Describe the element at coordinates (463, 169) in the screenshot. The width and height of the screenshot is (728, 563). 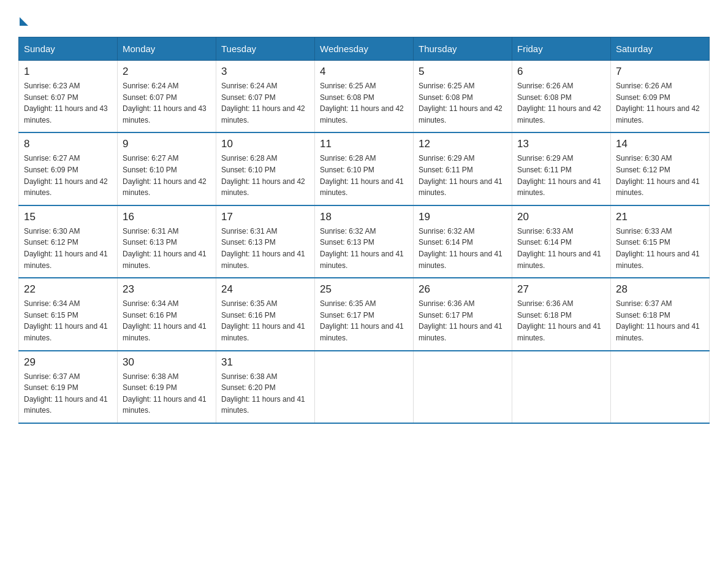
I see `calendar-cell: 12 Sunrise: 6:29 AMSunset: 6:11 PMDaylig…` at that location.